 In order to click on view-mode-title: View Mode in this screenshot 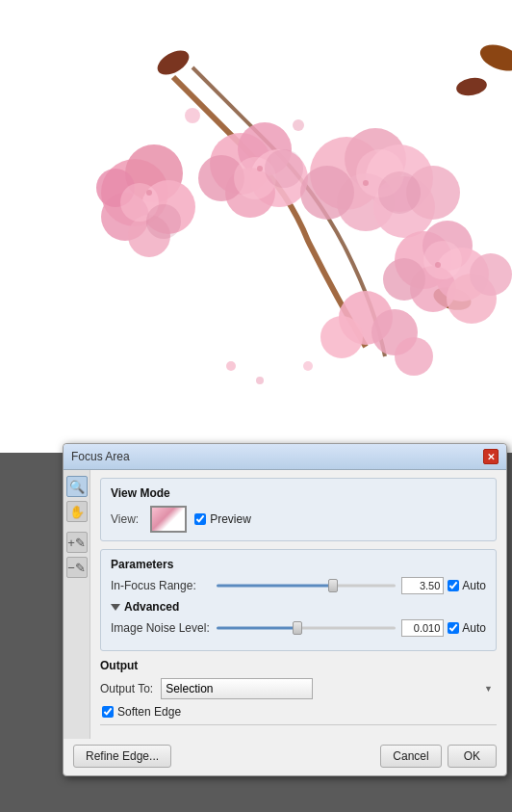, I will do `click(298, 493)`.